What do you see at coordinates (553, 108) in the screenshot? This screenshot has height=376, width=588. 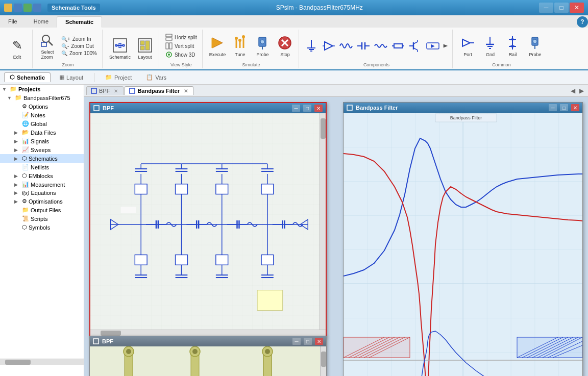 I see `graph-minimize-btn: ─` at bounding box center [553, 108].